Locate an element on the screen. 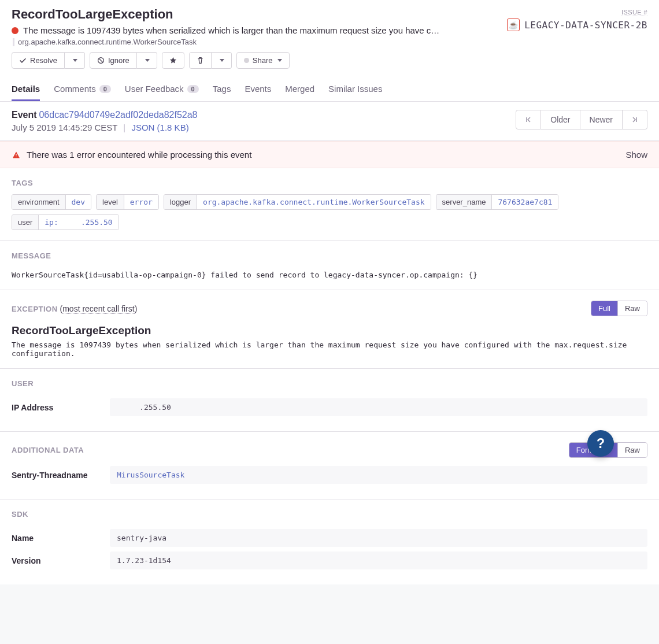  alert-text: There was 1 error encountered while proc… is located at coordinates (139, 155).